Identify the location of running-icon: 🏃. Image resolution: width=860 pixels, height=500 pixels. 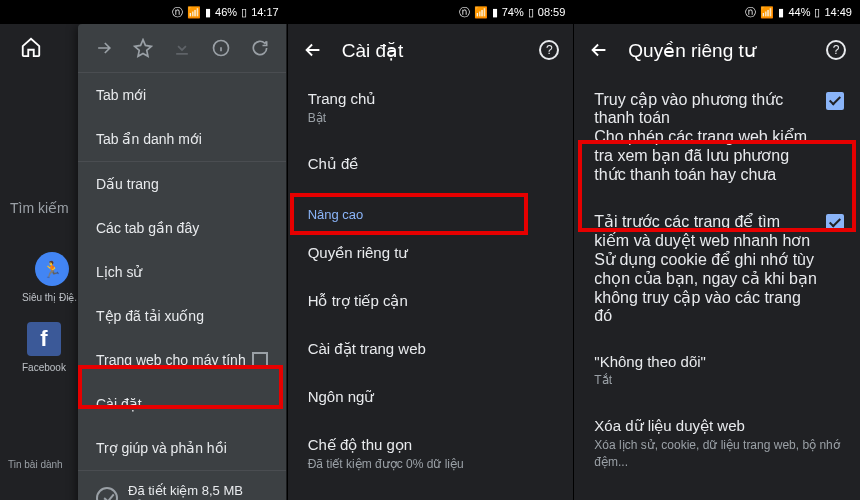
(52, 269).